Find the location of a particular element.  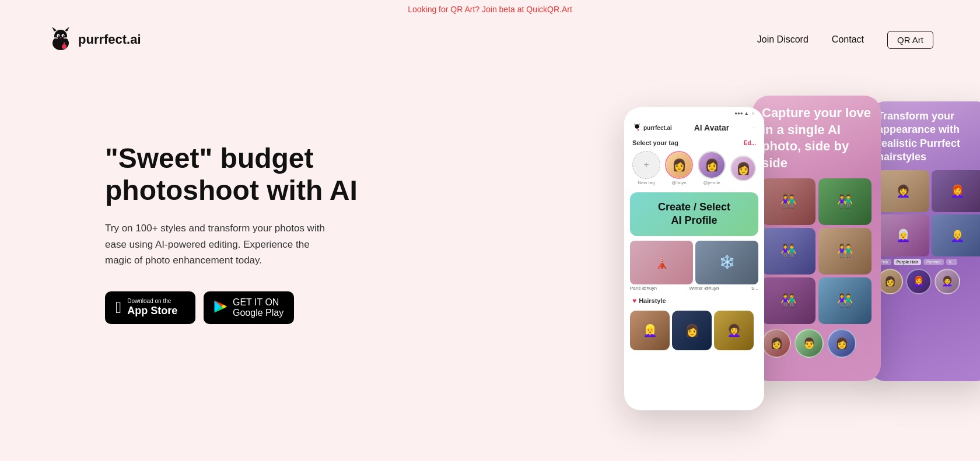

google-play-top-text: GET IT ON is located at coordinates (258, 302).